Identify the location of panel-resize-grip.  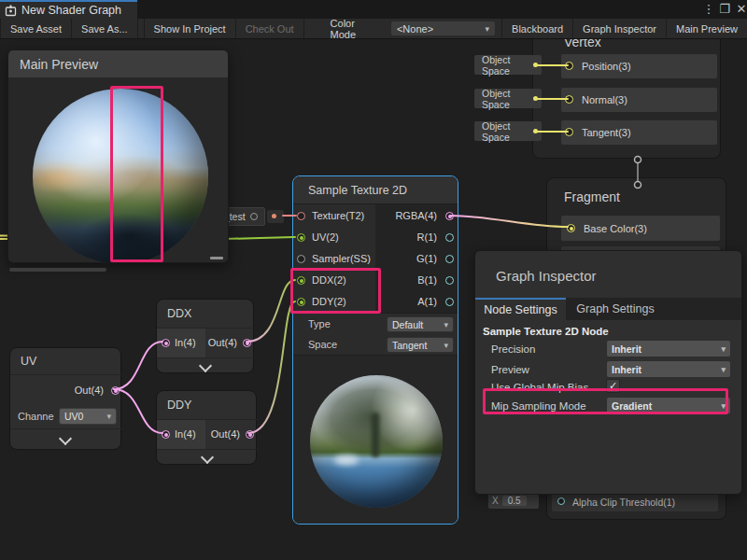
(217, 258).